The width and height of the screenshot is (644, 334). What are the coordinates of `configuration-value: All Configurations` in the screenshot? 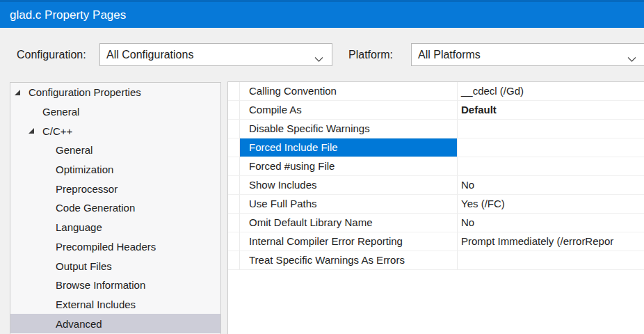 It's located at (150, 55).